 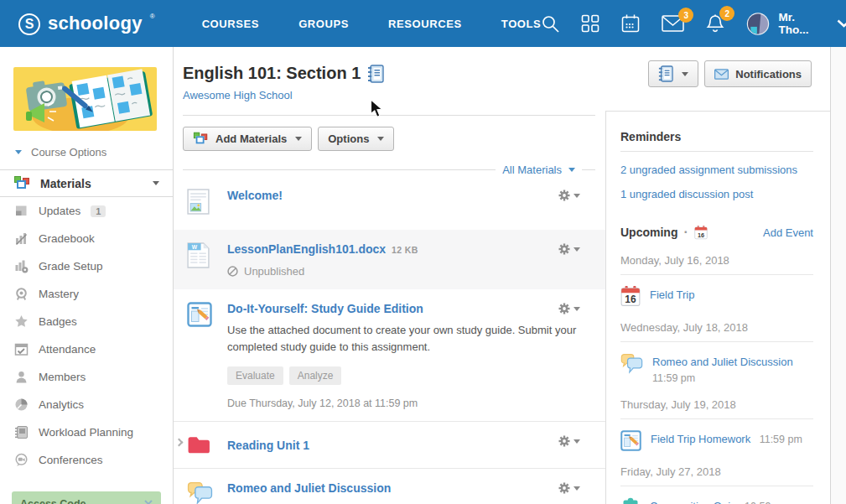 I want to click on access-code-box: Access Code, so click(x=86, y=498).